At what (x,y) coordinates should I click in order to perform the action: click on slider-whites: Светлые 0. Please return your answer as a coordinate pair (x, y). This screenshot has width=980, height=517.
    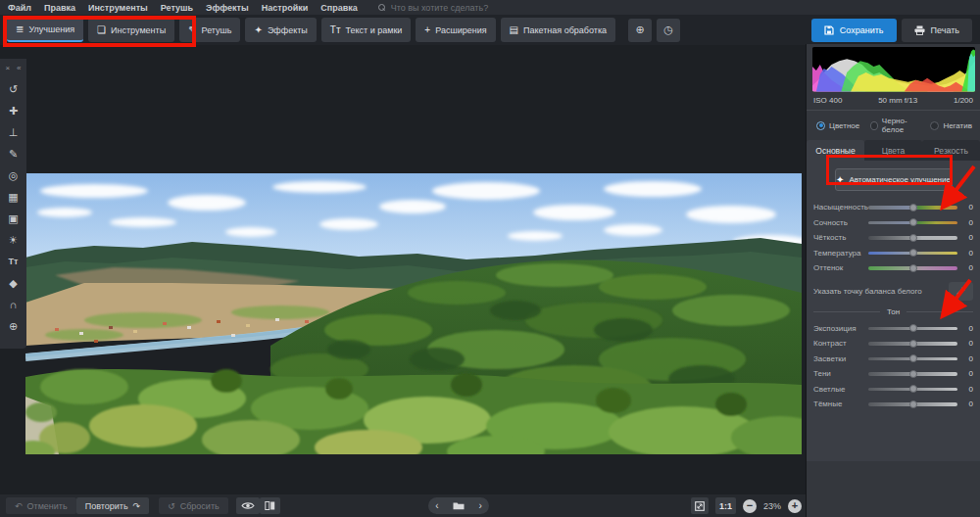
    Looking at the image, I should click on (894, 390).